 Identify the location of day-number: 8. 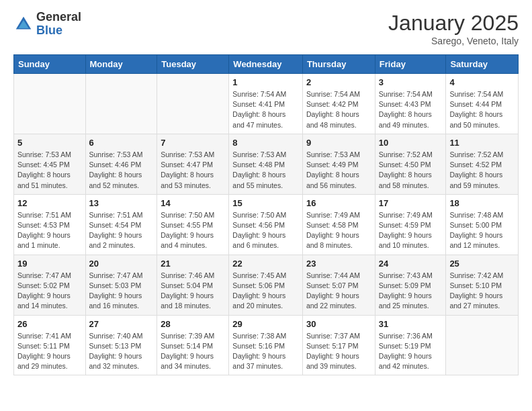
(266, 142).